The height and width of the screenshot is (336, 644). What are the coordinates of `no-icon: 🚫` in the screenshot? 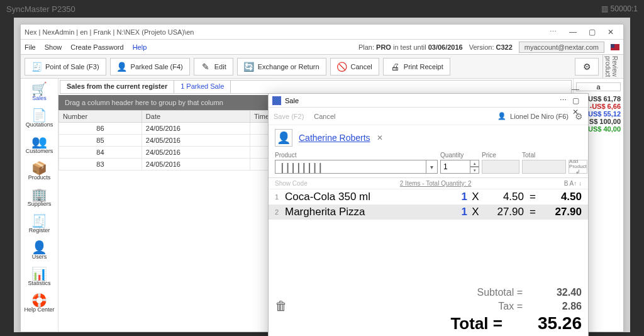 It's located at (342, 67).